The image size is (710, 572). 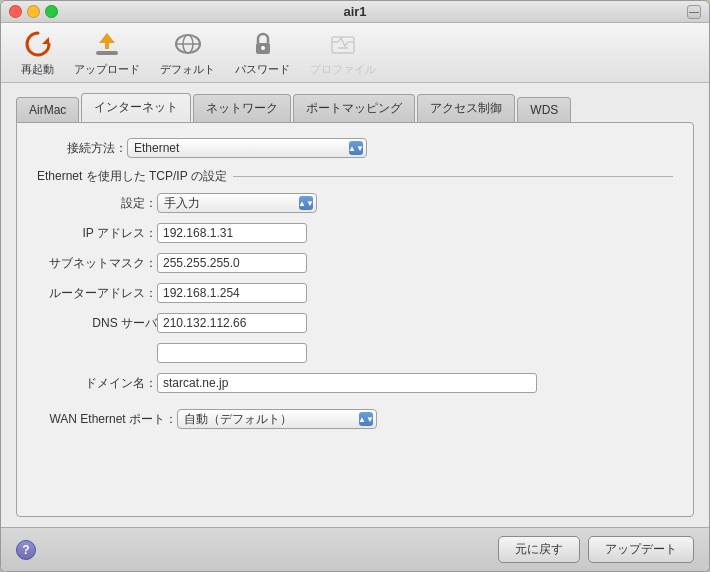 What do you see at coordinates (355, 293) in the screenshot?
I see `router-row: ルーターアドレス： 192.168.1.254` at bounding box center [355, 293].